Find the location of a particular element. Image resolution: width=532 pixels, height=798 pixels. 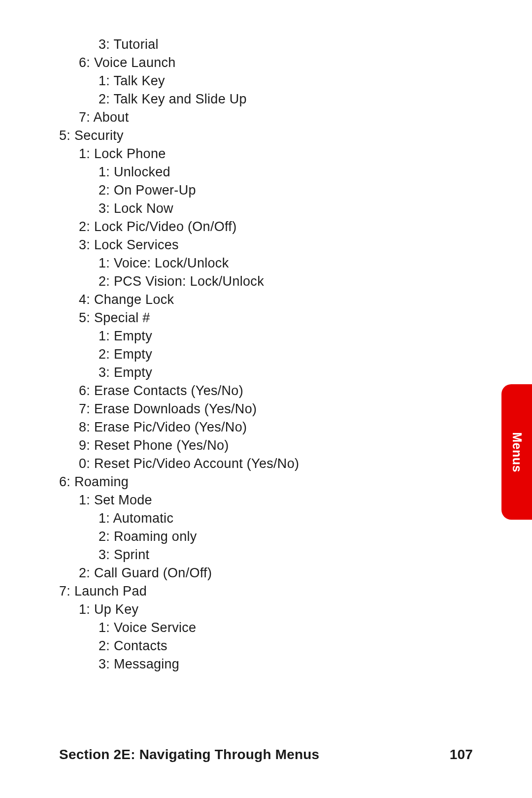

outline-item: 1: Talk Key is located at coordinates (246, 81).